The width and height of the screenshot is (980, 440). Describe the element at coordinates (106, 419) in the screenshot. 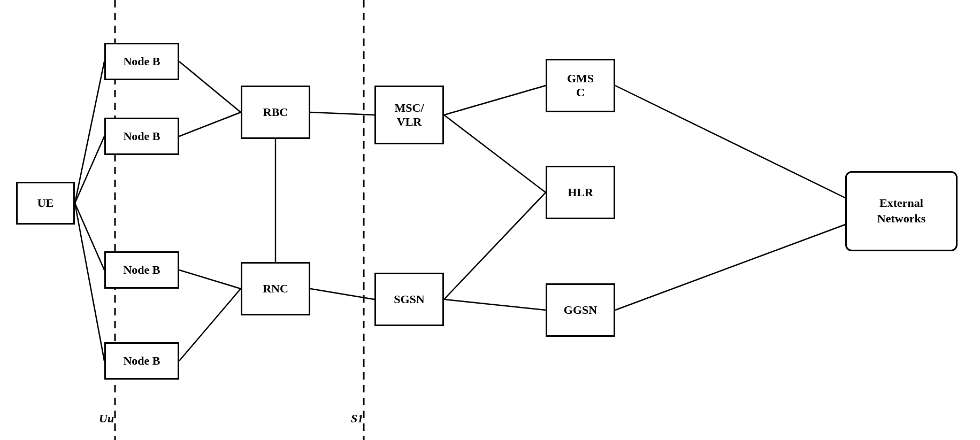

I see `uu-label: Uu` at that location.